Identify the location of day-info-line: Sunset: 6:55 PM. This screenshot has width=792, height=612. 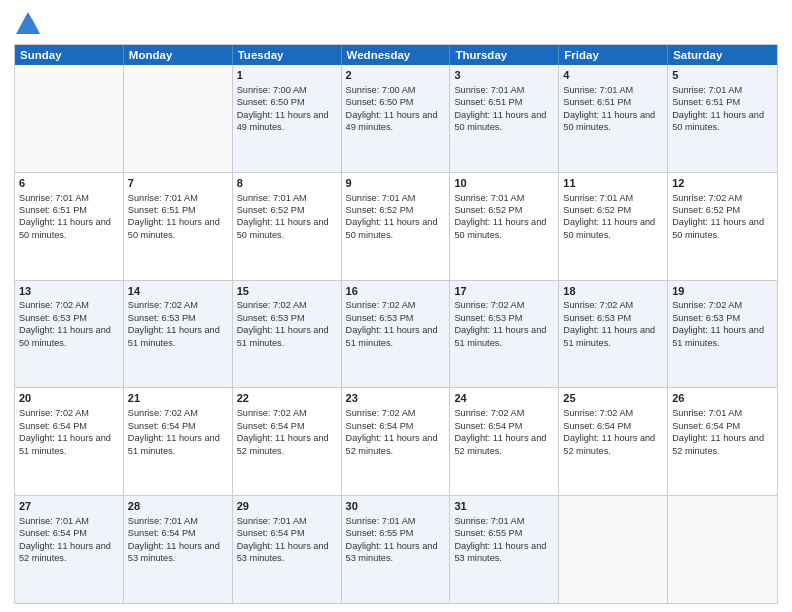
(396, 533).